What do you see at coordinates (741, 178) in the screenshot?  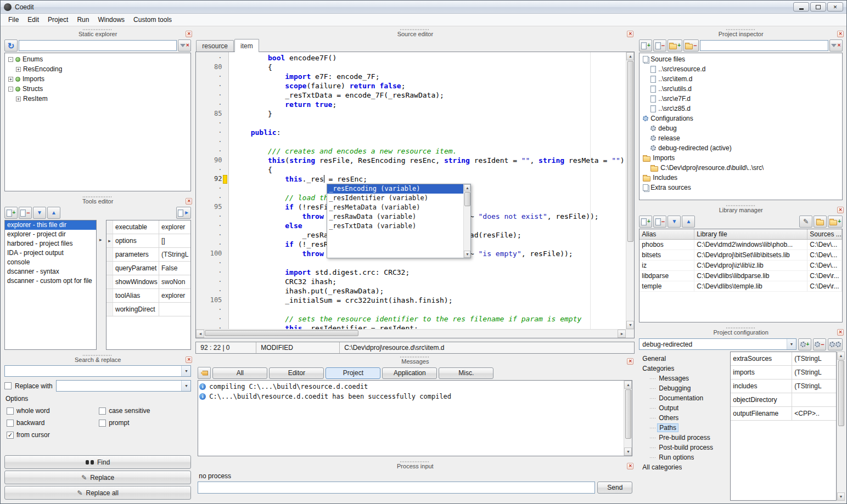 I see `project-item-includes: Includes` at bounding box center [741, 178].